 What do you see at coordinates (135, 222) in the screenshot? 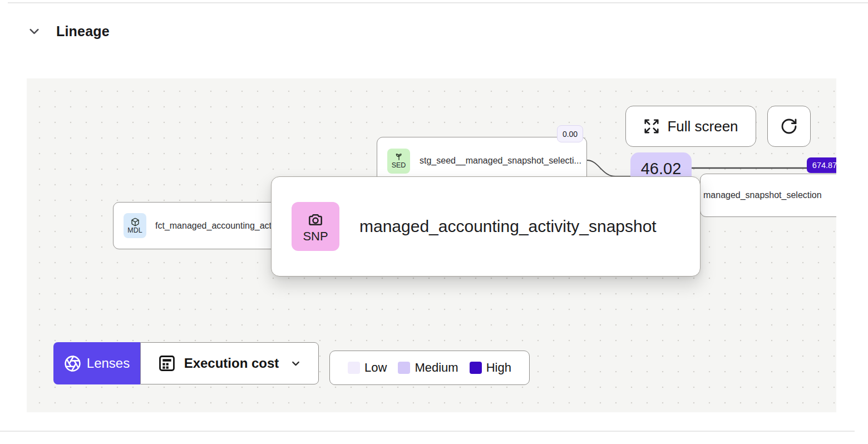
I see `cube-icon` at bounding box center [135, 222].